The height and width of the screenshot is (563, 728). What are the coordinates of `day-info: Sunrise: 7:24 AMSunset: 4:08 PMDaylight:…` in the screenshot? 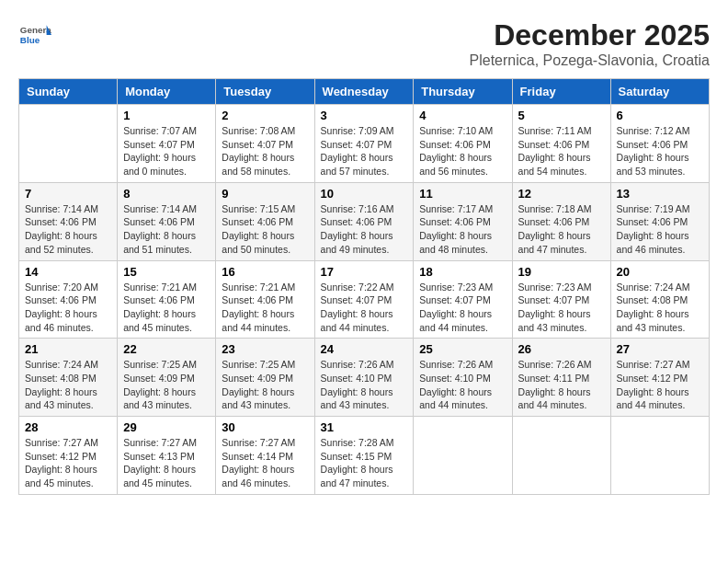 It's located at (68, 385).